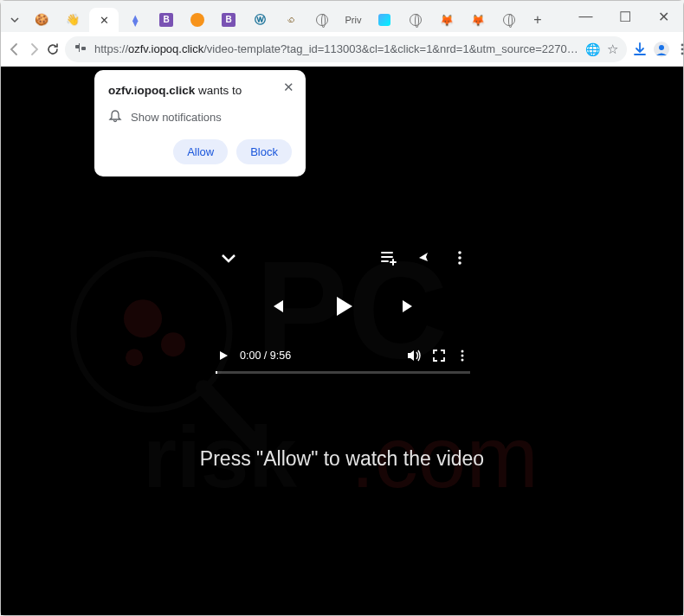  Describe the element at coordinates (414, 356) in the screenshot. I see `volume-icon` at that location.